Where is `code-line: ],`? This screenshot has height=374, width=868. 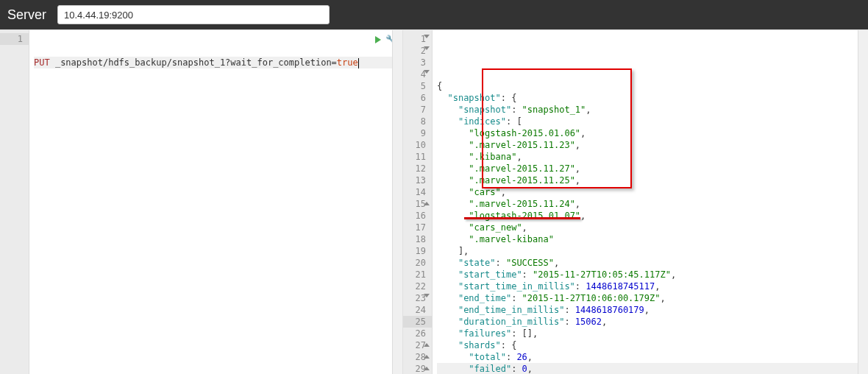 code-line: ], is located at coordinates (652, 251).